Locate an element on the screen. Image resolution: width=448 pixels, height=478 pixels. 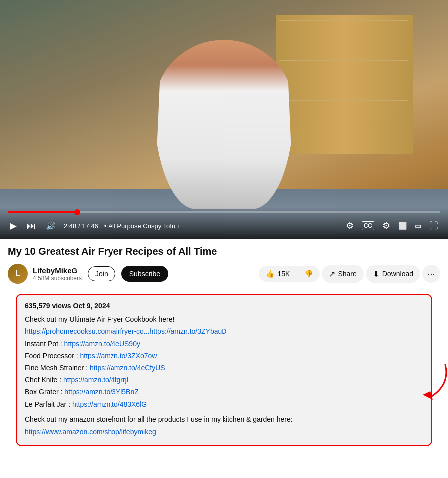
description-storefront-text: Check out my amazon storefront for all t… is located at coordinates (224, 419).